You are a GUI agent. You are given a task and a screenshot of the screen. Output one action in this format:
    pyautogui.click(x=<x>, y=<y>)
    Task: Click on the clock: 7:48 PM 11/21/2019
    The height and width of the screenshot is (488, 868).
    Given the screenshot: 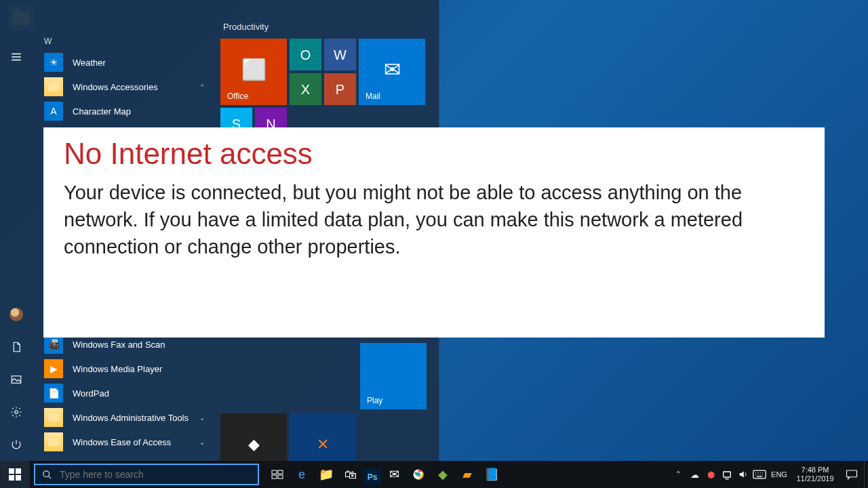 What is the action you would take?
    pyautogui.click(x=815, y=474)
    